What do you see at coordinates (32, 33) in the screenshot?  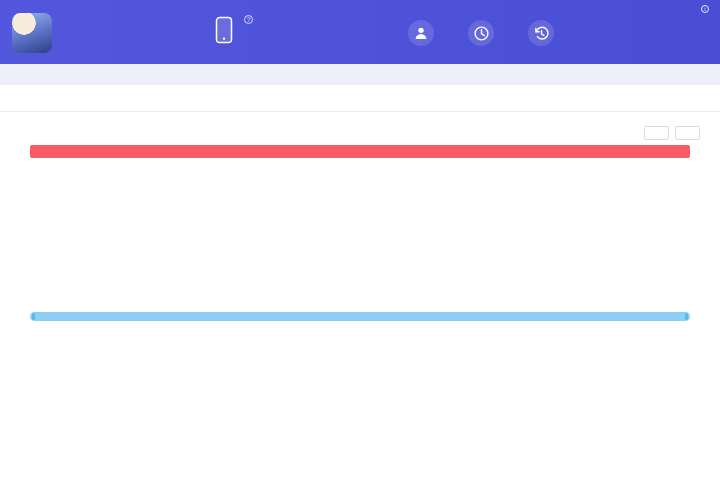 I see `app-icon` at bounding box center [32, 33].